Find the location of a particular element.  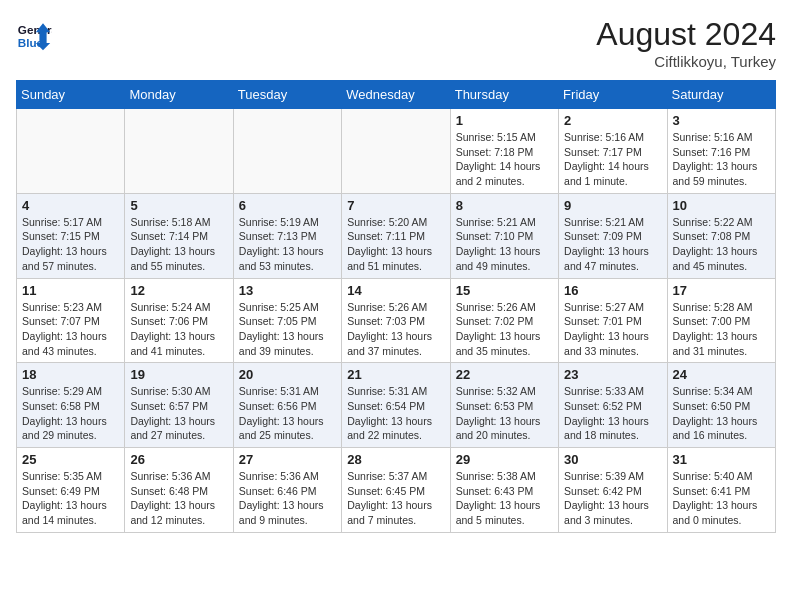

calendar-day-cell: 13Sunrise: 5:25 AM Sunset: 7:05 PM Dayli… is located at coordinates (287, 320).